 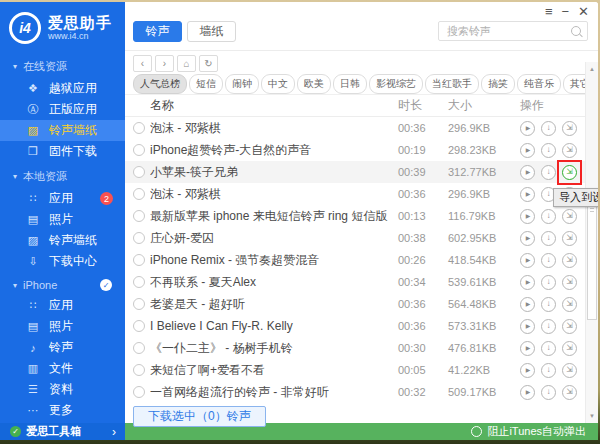 What do you see at coordinates (396, 84) in the screenshot?
I see `category-pill: 影视综艺` at bounding box center [396, 84].